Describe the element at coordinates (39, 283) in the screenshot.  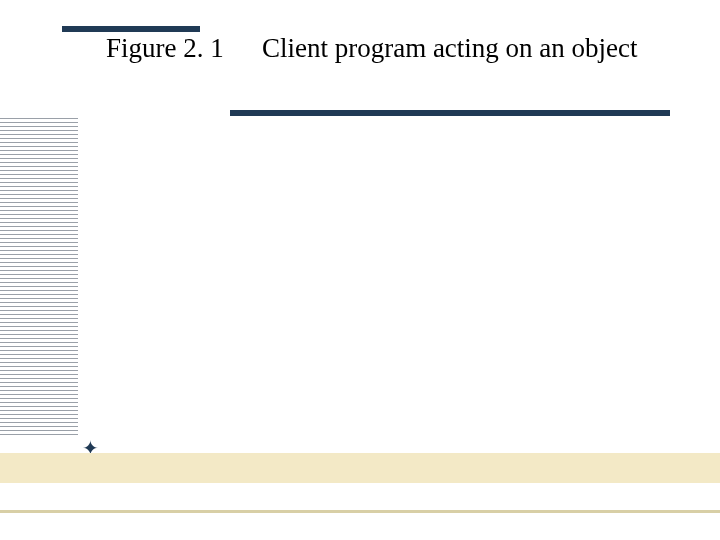
I see `left-margin-lines` at that location.